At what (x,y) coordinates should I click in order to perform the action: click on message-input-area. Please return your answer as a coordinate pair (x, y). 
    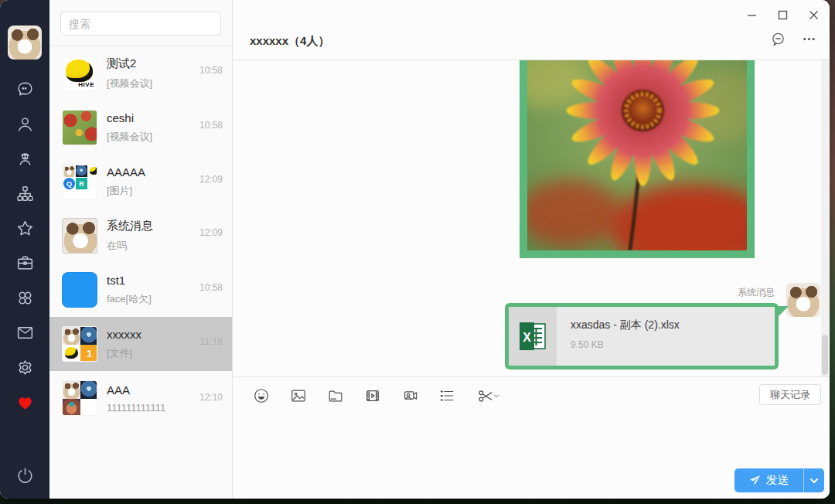
    Looking at the image, I should click on (531, 439).